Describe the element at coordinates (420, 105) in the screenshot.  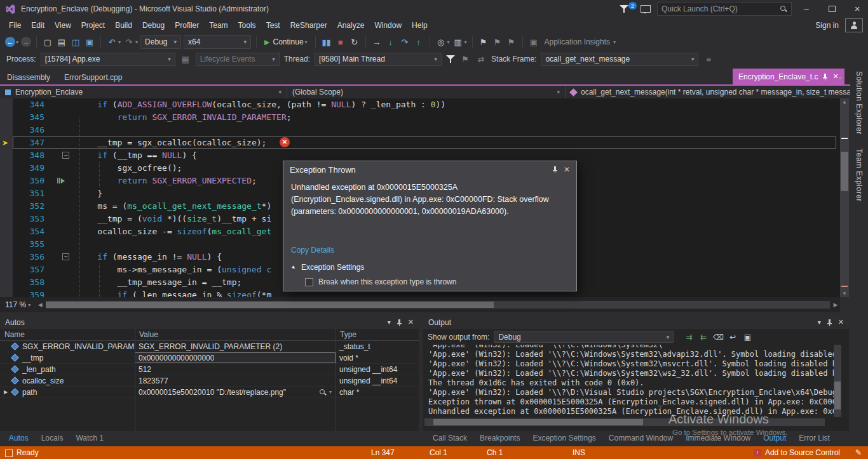
I see `code-line-344: 344 if (ADD_ASSIGN_OVERFLOW(ocalloc_size…` at that location.